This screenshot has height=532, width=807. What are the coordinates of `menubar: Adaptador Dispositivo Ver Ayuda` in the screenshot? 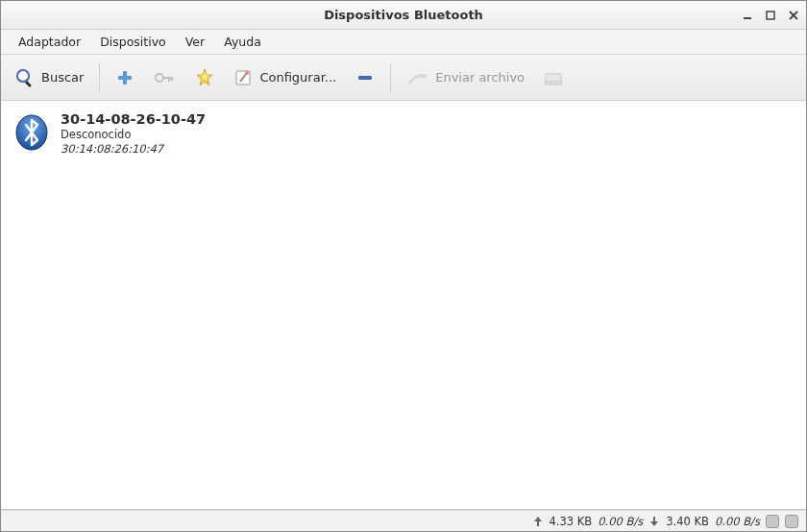 It's located at (404, 42).